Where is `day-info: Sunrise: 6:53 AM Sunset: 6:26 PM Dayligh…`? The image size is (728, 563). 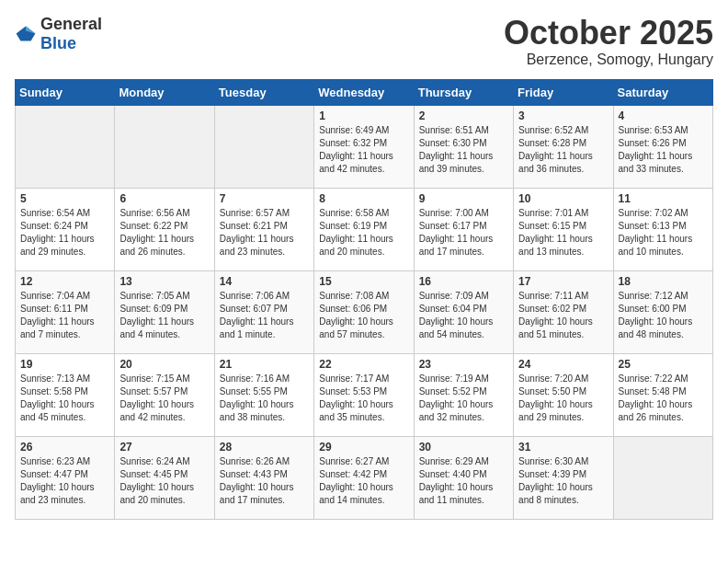 day-info: Sunrise: 6:53 AM Sunset: 6:26 PM Dayligh… is located at coordinates (664, 150).